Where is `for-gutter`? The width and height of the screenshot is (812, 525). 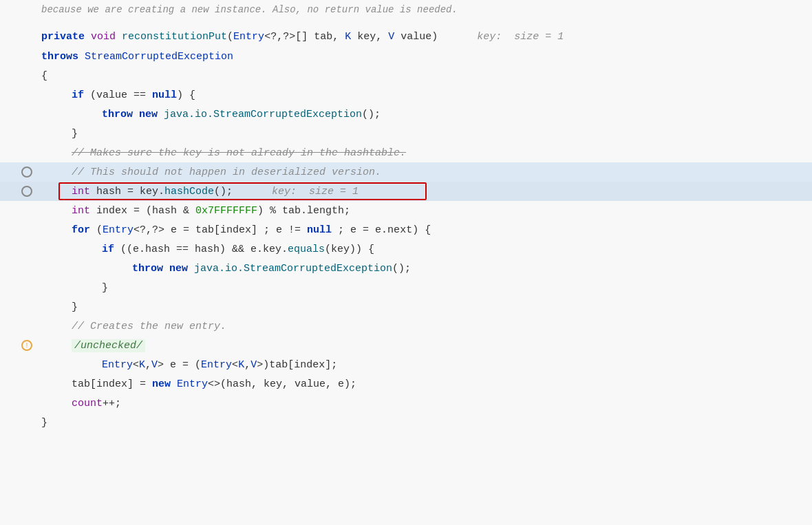 for-gutter is located at coordinates (19, 230).